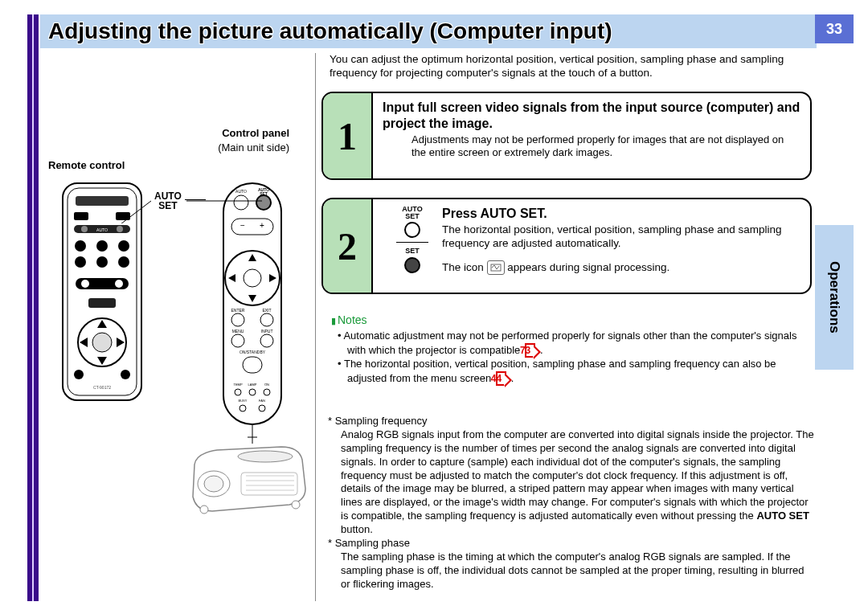  I want to click on notes-list: Automatic adjustment may not be performe…, so click(571, 358).